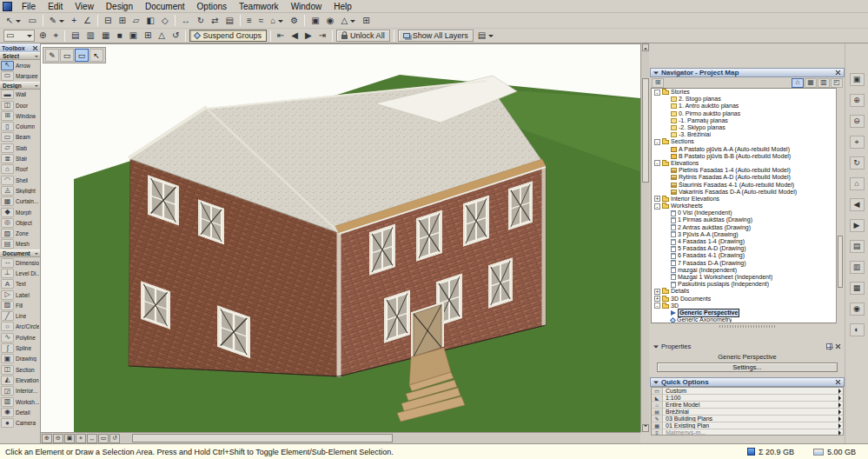 The height and width of the screenshot is (459, 868). What do you see at coordinates (31, 21) in the screenshot?
I see `marquee-icon: ▭` at bounding box center [31, 21].